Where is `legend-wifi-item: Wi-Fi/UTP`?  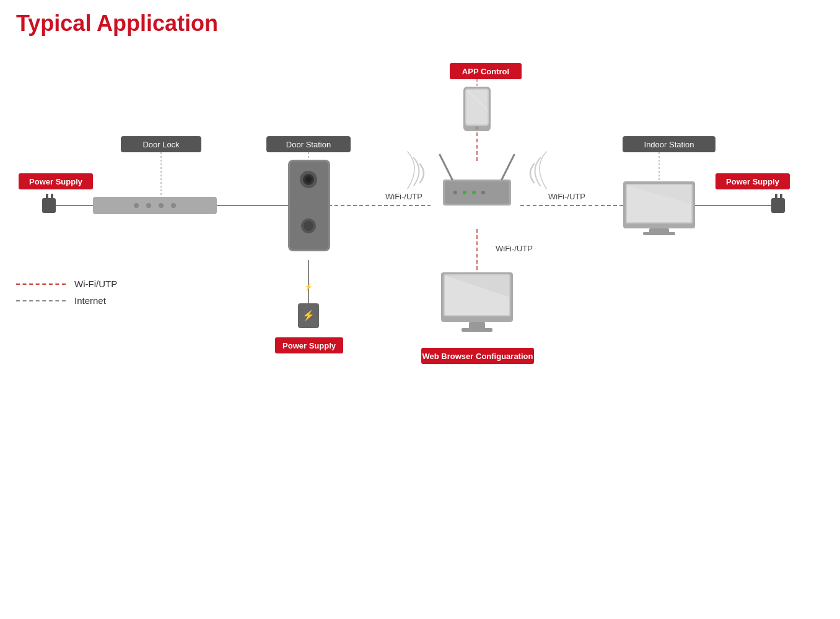 legend-wifi-item: Wi-Fi/UTP is located at coordinates (67, 284).